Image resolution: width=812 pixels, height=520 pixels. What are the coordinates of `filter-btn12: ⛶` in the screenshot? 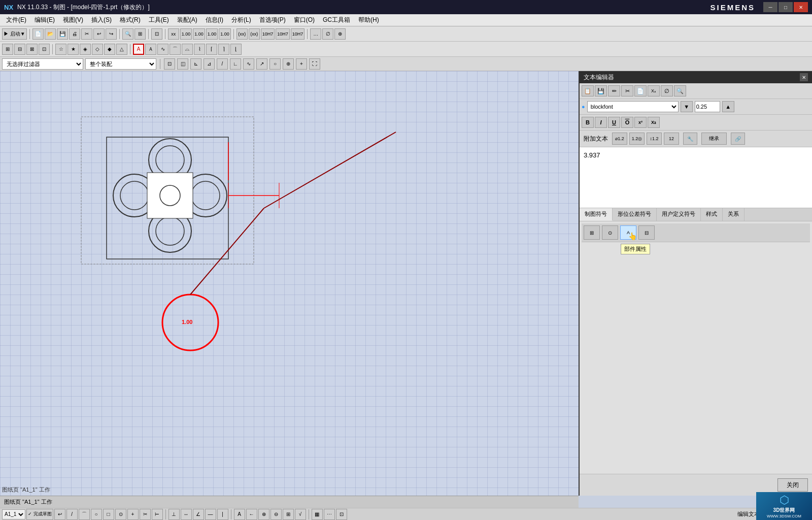 It's located at (315, 64).